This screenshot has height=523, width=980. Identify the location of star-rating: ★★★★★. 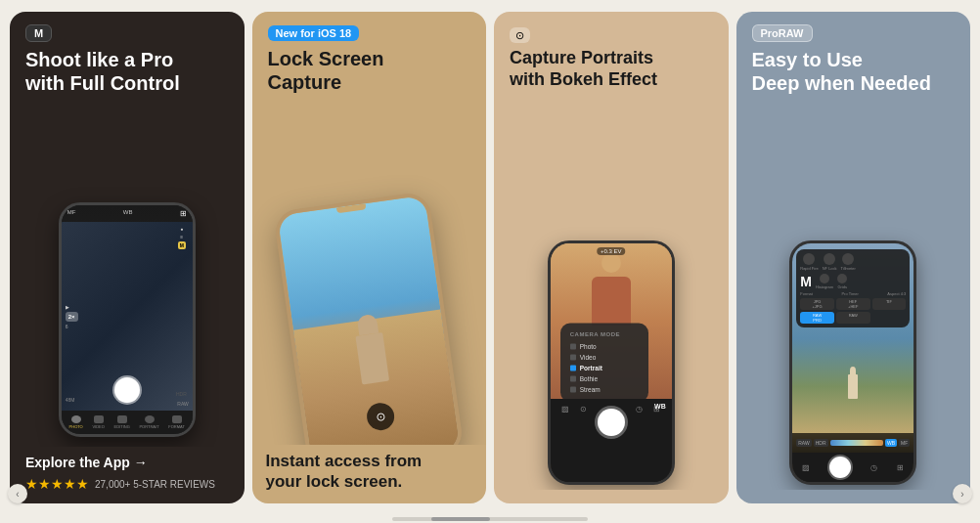
(57, 484).